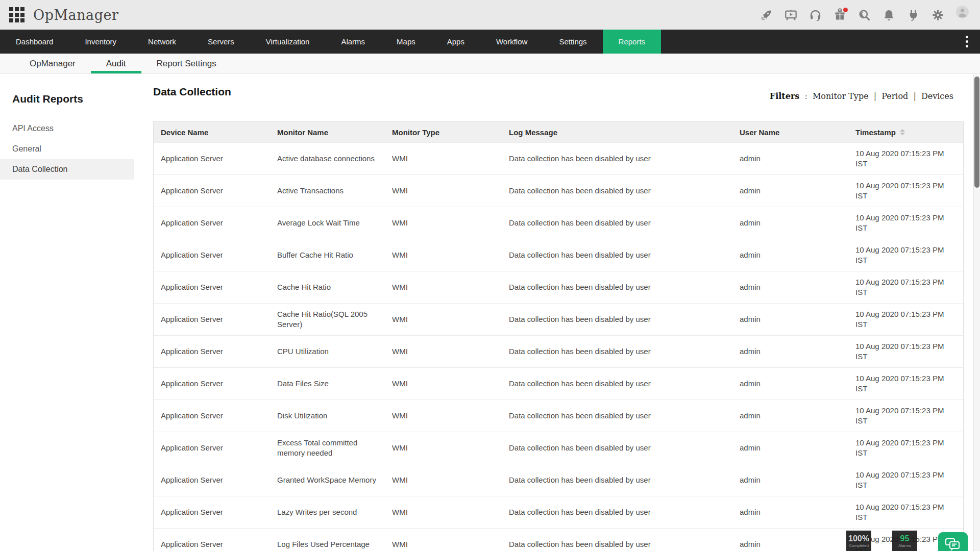  What do you see at coordinates (101, 42) in the screenshot?
I see `nav-item-inventory: Inventory` at bounding box center [101, 42].